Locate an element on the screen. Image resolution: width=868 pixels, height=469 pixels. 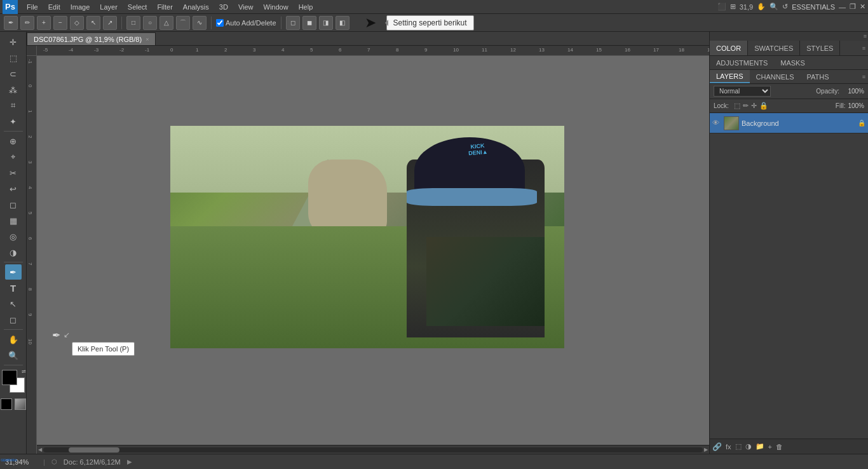
layers-options-icon: ≡ is located at coordinates (864, 77).